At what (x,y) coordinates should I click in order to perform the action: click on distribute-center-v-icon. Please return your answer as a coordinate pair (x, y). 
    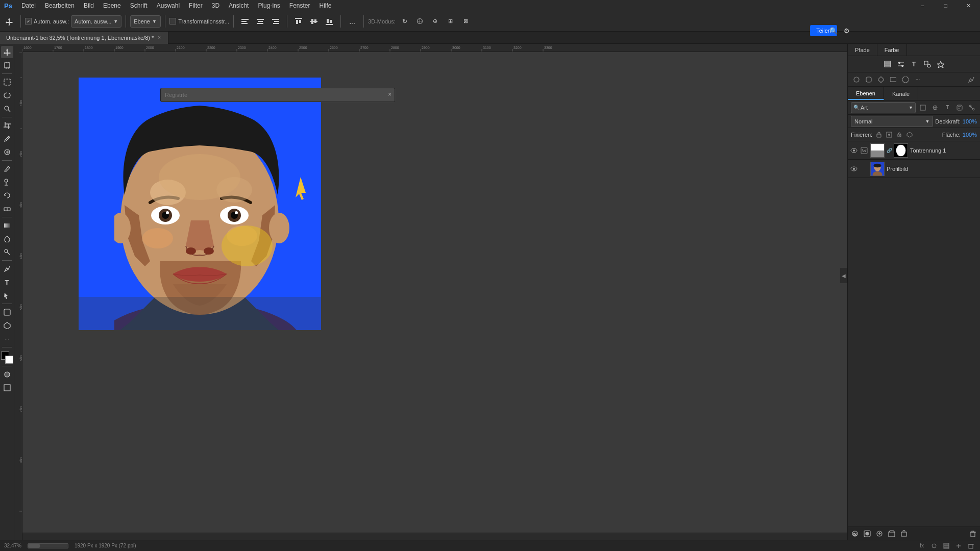
    Looking at the image, I should click on (314, 21).